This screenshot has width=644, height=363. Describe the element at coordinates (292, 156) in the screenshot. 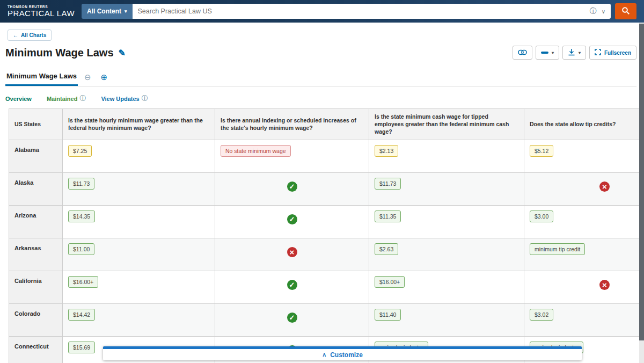

I see `data-cell: No state minimum wage` at that location.